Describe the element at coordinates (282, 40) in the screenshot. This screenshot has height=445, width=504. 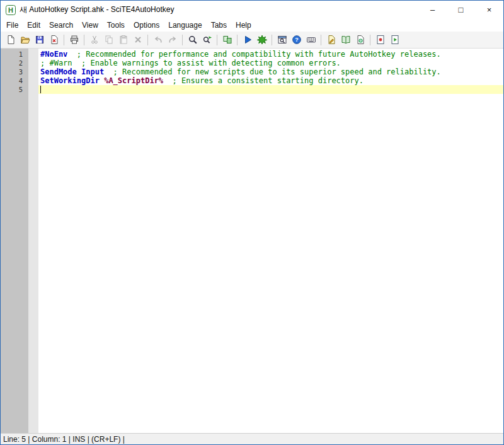
I see `window-spy-button` at that location.